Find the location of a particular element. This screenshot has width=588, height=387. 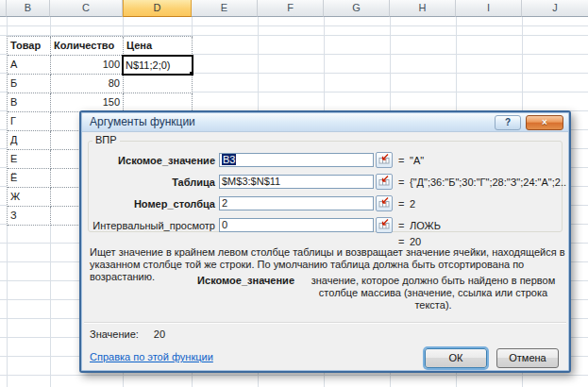

field-row: Таблица $M$3:$N$11 = {"Д";36:"Б";30:"Г";… is located at coordinates (325, 183).